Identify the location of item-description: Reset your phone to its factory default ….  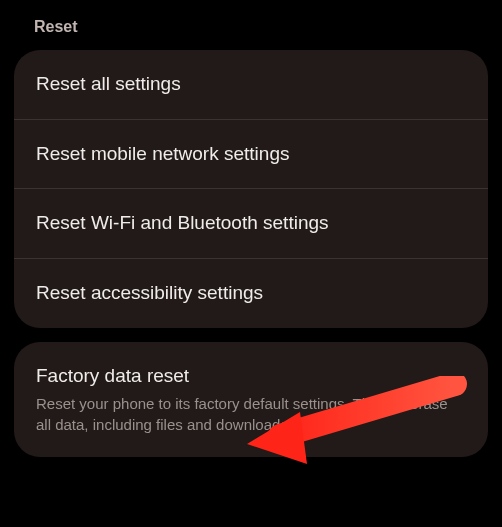
(251, 414).